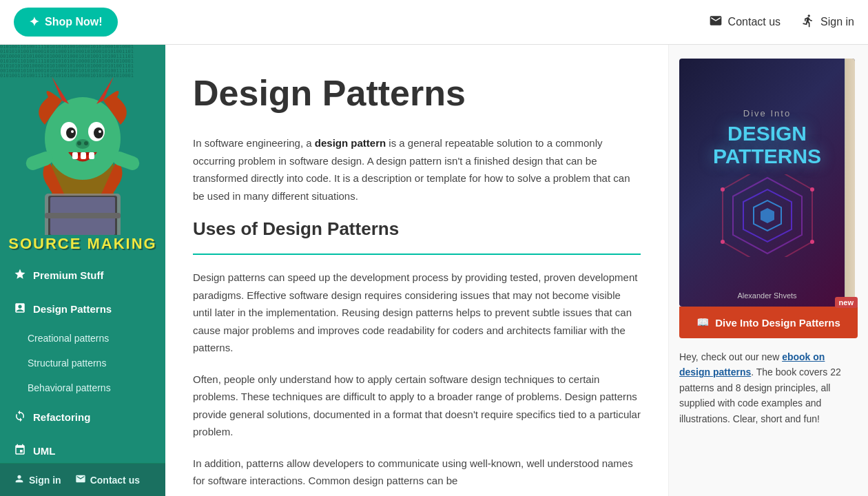 This screenshot has height=496, width=868. Describe the element at coordinates (83, 363) in the screenshot. I see `sidebar-item-structural: Structural patterns` at that location.